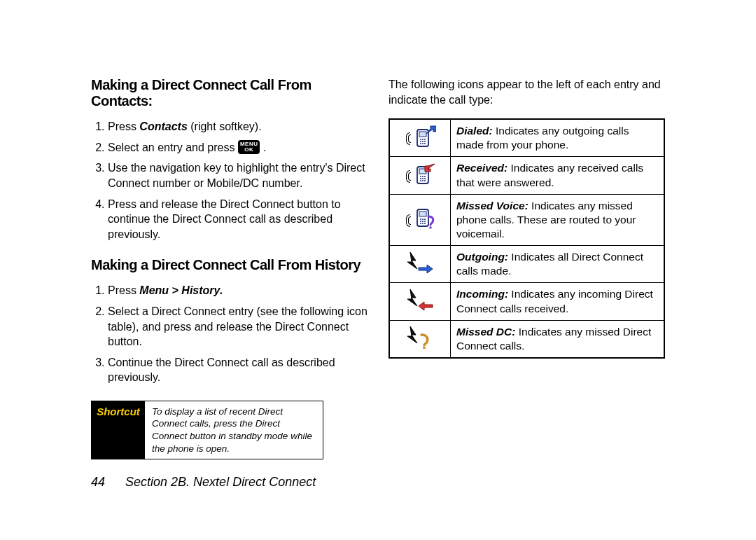  I want to click on dc-missed-icon, so click(420, 339).